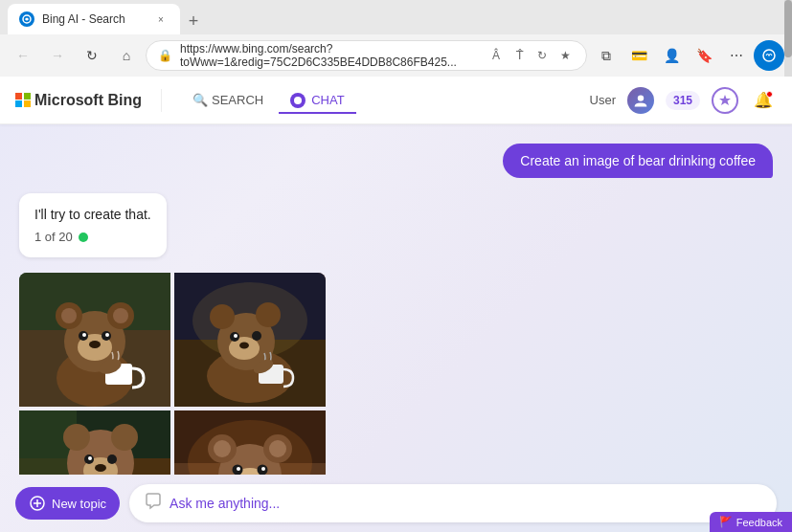  I want to click on tab-favicon, so click(27, 19).